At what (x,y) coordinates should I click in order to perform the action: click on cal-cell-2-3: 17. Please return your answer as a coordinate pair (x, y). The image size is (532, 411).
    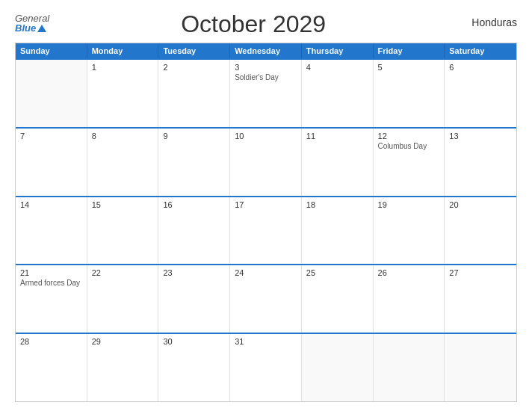
    Looking at the image, I should click on (266, 231).